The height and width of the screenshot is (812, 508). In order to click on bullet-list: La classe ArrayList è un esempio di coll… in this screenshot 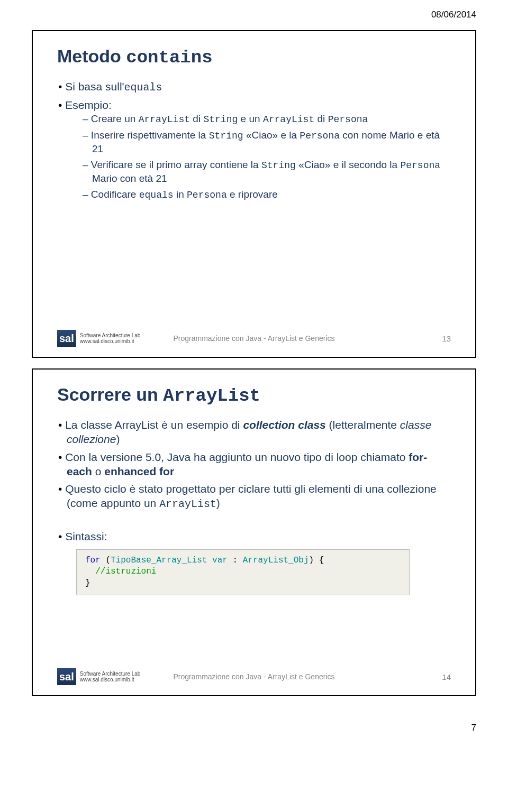, I will do `click(254, 464)`.